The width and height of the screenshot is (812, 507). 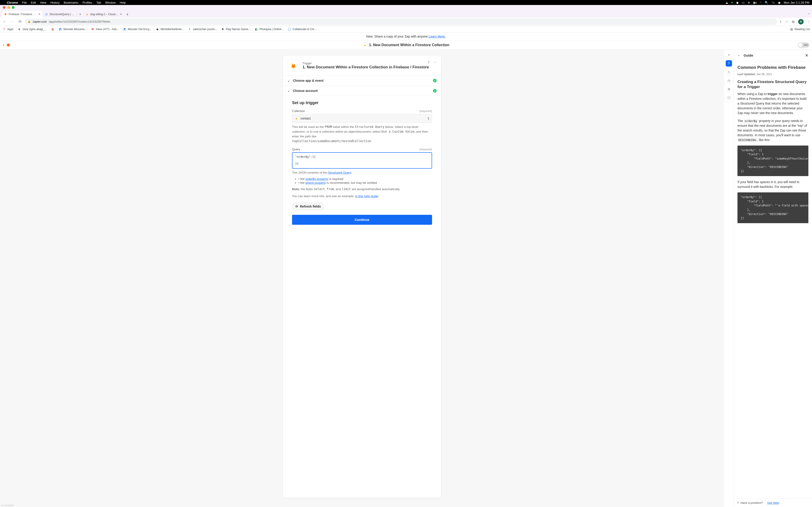 I want to click on banner-learn-more-link: Learn More., so click(x=437, y=36).